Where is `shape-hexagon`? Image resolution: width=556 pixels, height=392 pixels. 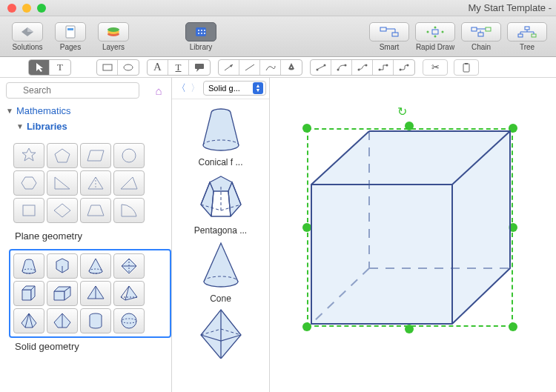 shape-hexagon is located at coordinates (29, 183).